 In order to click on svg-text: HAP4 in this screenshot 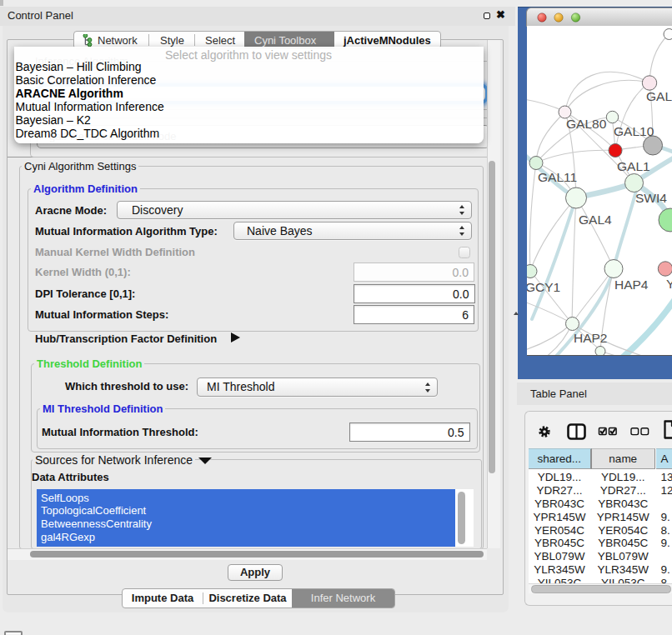, I will do `click(632, 285)`.